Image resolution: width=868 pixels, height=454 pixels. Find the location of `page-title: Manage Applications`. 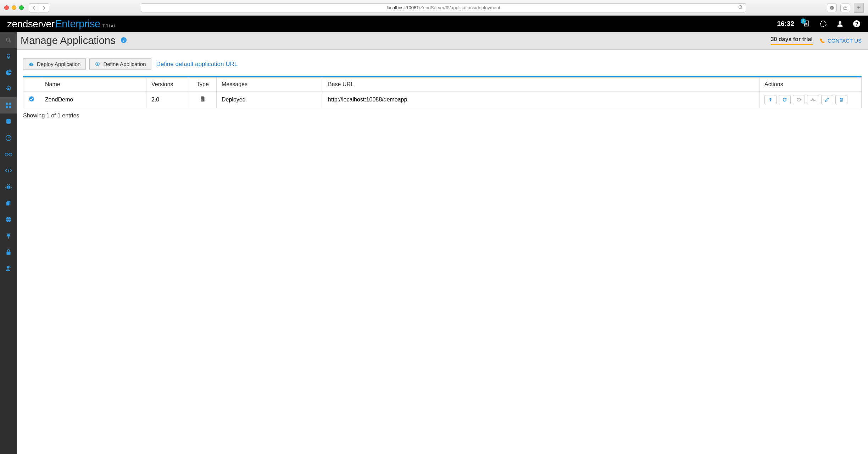

page-title: Manage Applications is located at coordinates (68, 40).